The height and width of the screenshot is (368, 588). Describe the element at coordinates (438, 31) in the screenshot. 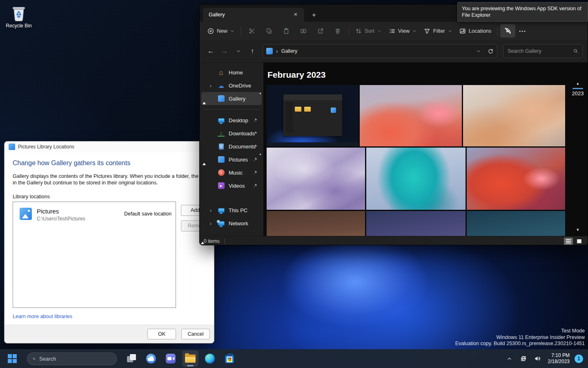

I see `filter-button: Filter` at that location.